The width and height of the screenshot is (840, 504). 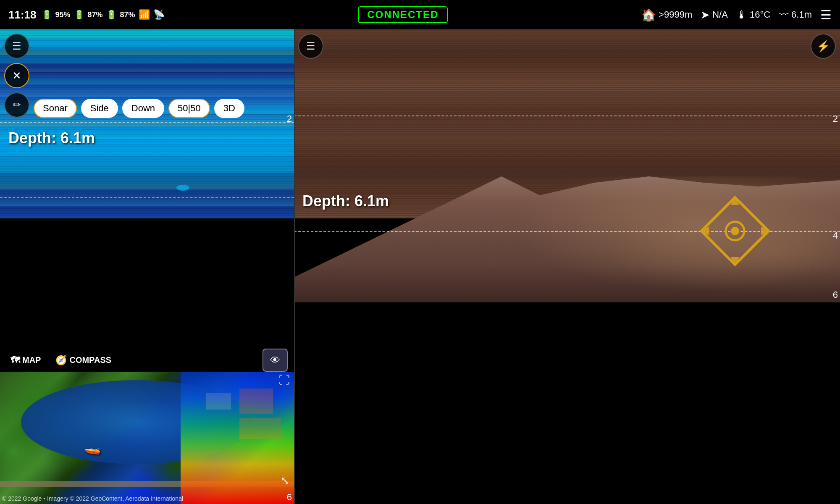 I want to click on tab-3d: 3D, so click(x=229, y=108).